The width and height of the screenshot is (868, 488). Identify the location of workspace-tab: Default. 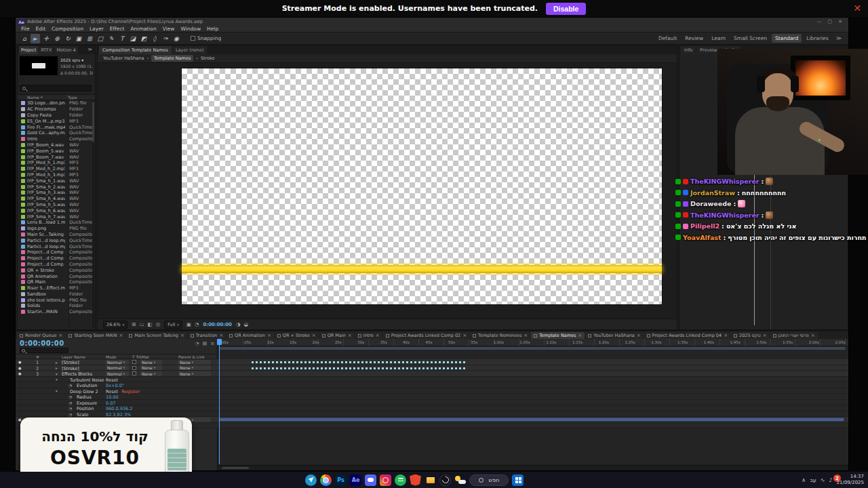
(667, 38).